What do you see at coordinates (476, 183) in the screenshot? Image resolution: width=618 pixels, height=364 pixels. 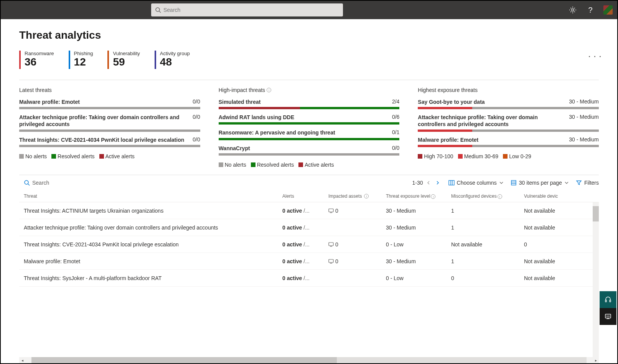 I see `choose-columns: Choose columns` at bounding box center [476, 183].